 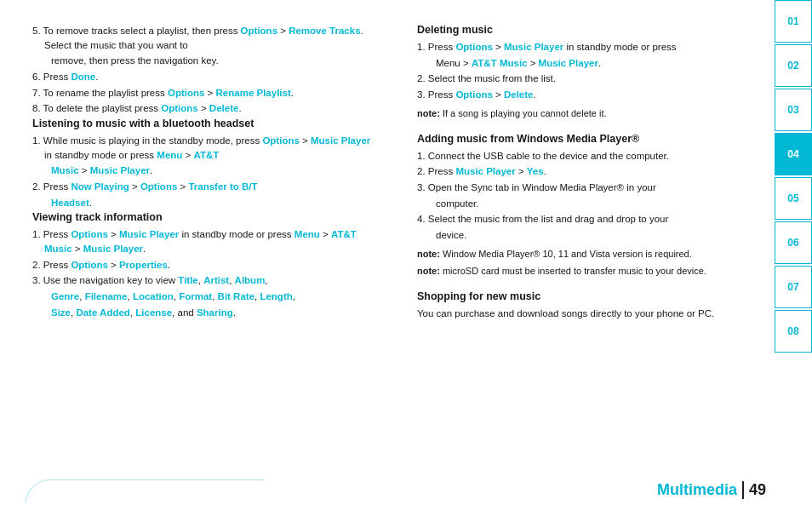 I want to click on menu-link-bt1: Menu, so click(x=169, y=155).